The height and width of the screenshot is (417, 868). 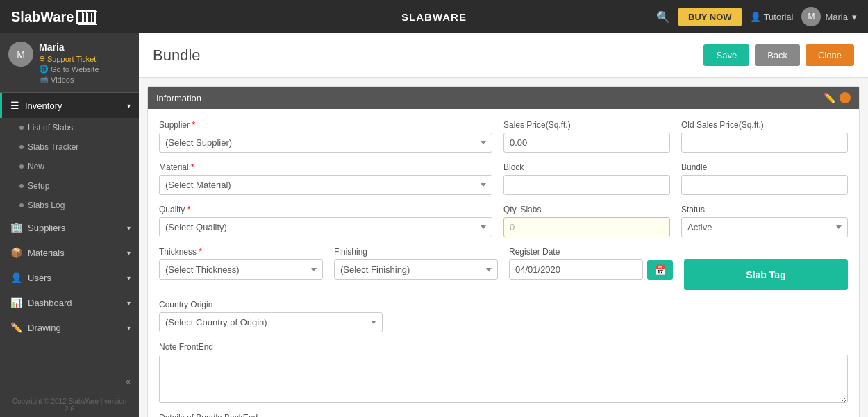 I want to click on status-label: Status, so click(x=765, y=210).